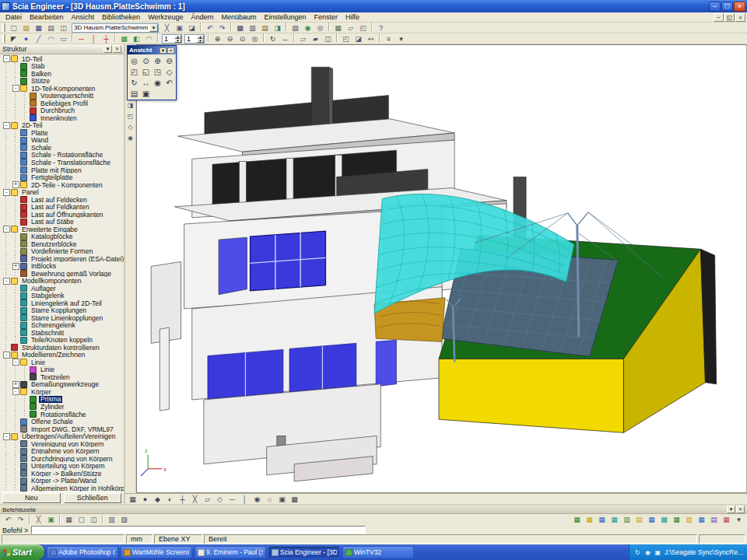 This screenshot has height=560, width=747. I want to click on tree-item: Allgemeinen Körper in Hohlkörper..., so click(62, 488).